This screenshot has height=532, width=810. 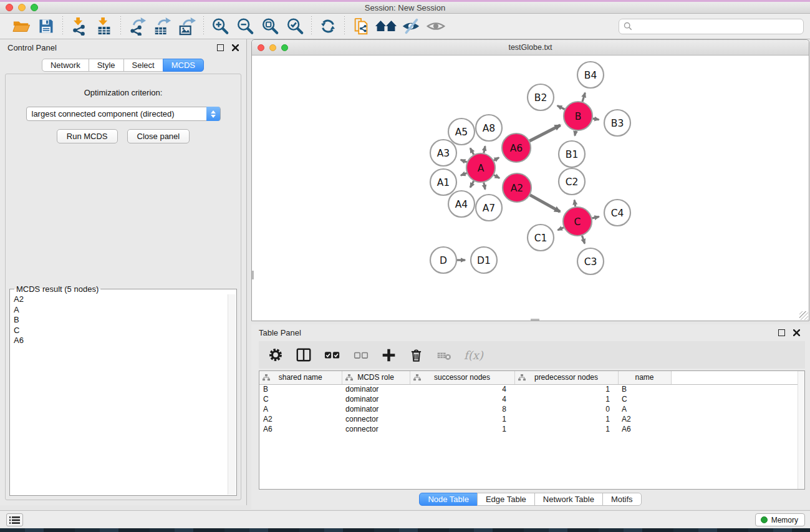 I want to click on cell-name: C, so click(x=645, y=399).